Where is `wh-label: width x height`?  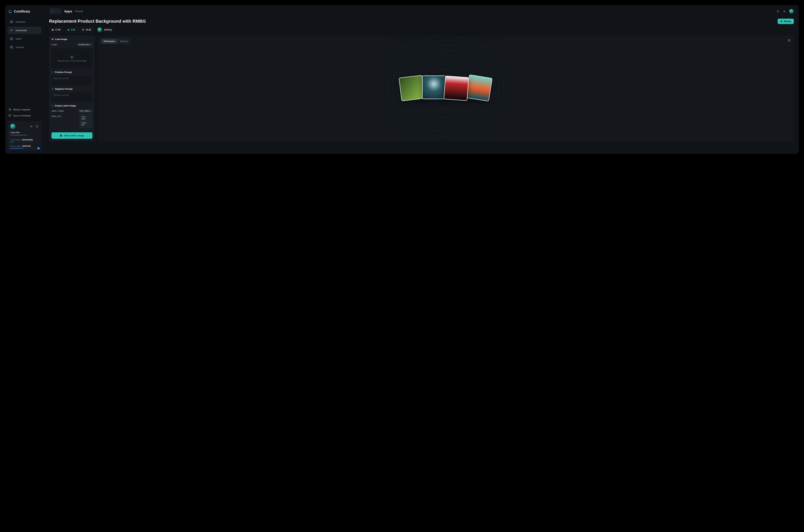
wh-label: width x height is located at coordinates (58, 111).